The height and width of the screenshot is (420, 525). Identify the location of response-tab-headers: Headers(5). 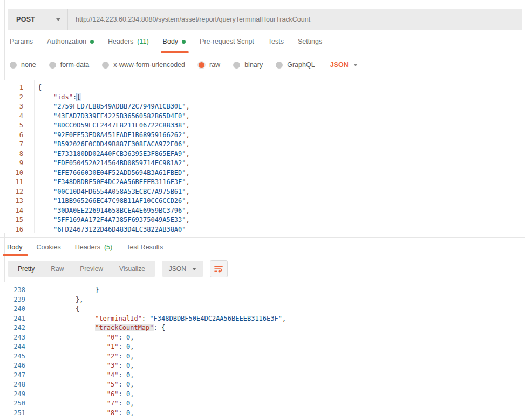
(94, 247).